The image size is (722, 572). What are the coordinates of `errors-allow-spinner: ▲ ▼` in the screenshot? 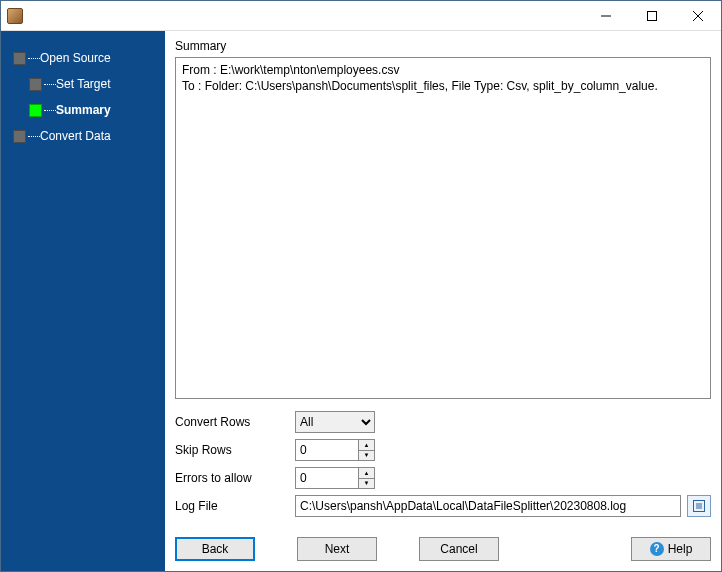 It's located at (335, 478).